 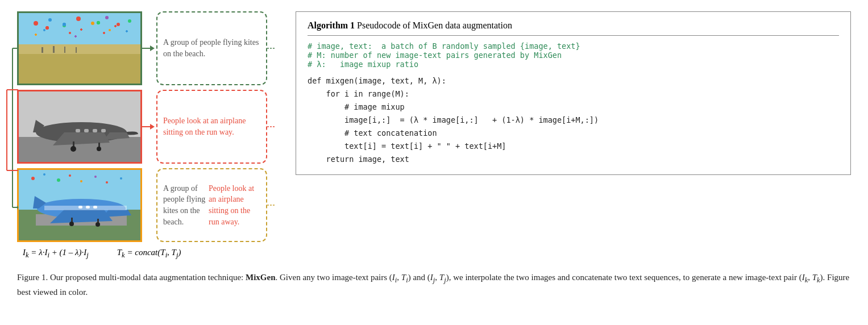 What do you see at coordinates (433, 25) in the screenshot?
I see `algorithm-title-rest: Pseudocode of MixGen data augmentation` at bounding box center [433, 25].